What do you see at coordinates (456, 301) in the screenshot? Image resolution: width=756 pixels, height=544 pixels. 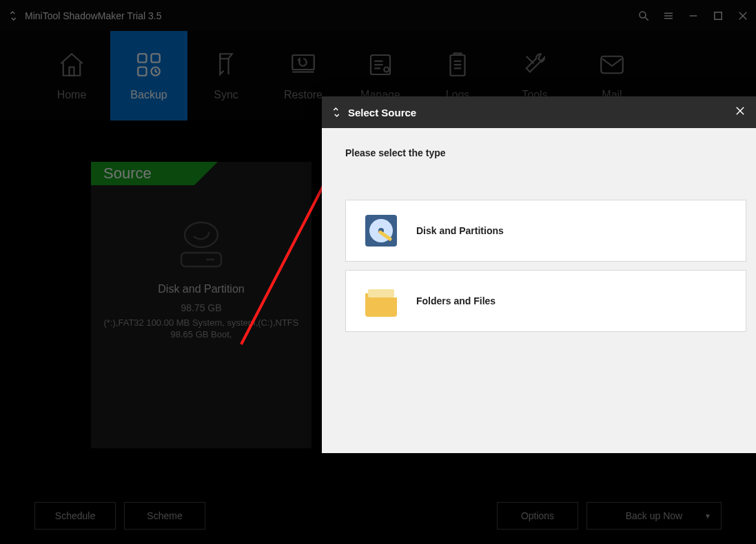 I see `option-label: Folders and Files` at bounding box center [456, 301].